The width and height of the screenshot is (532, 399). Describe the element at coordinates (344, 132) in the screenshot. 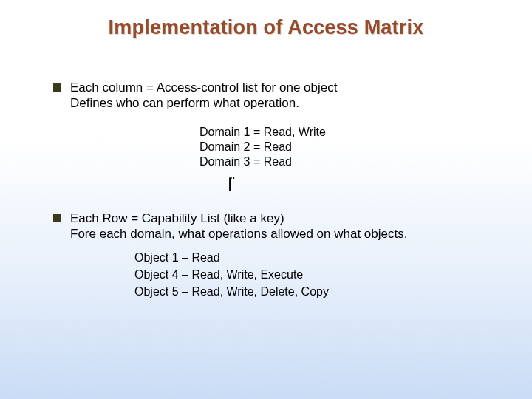

I see `domain-line: Domain 1 = Read, Write` at that location.